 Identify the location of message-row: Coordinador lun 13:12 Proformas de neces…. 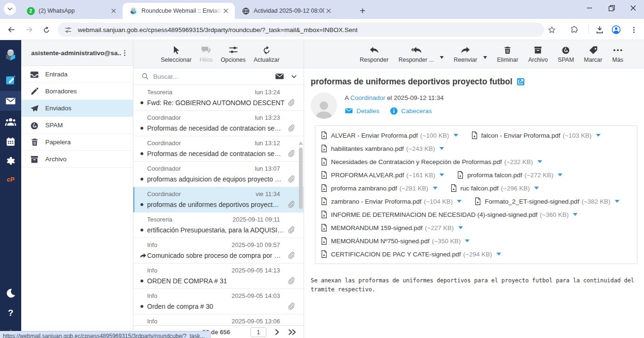
(219, 149).